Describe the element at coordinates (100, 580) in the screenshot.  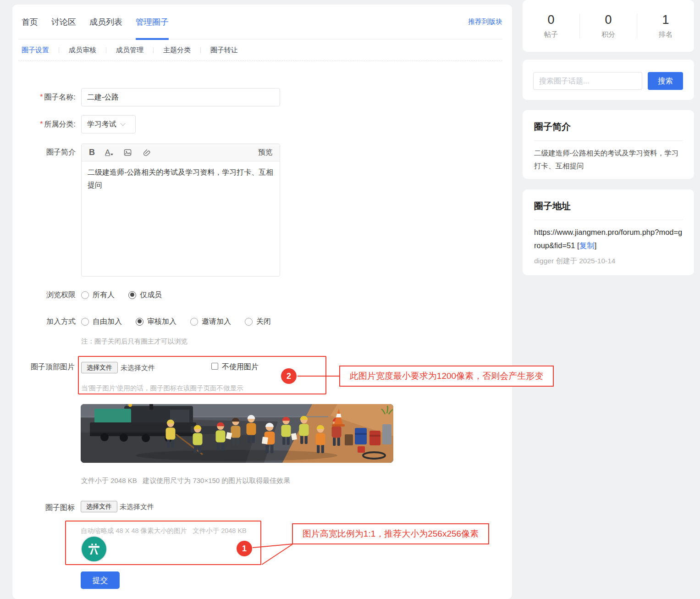
I see `submit-button: 提交` at that location.